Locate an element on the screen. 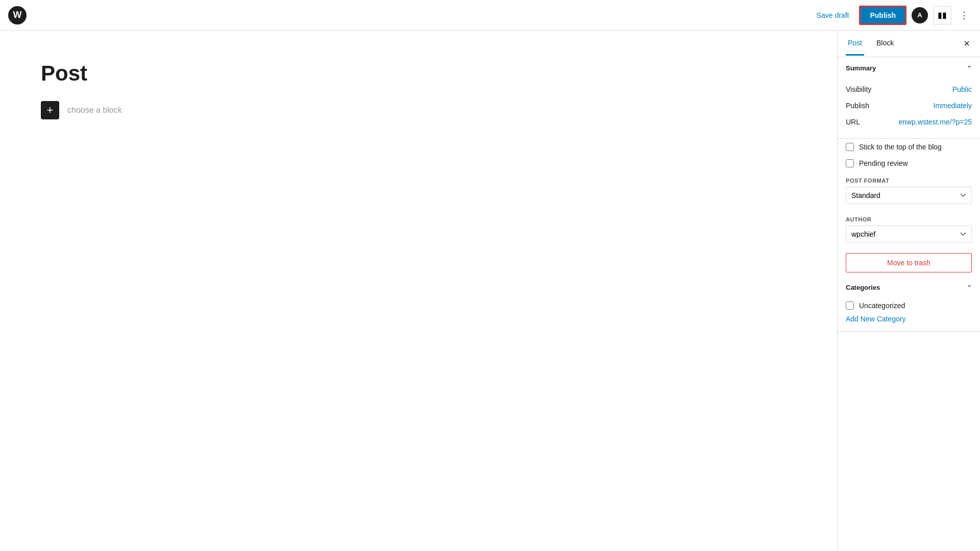 The image size is (980, 551). summary-section-header: Summary ⌃ is located at coordinates (909, 68).